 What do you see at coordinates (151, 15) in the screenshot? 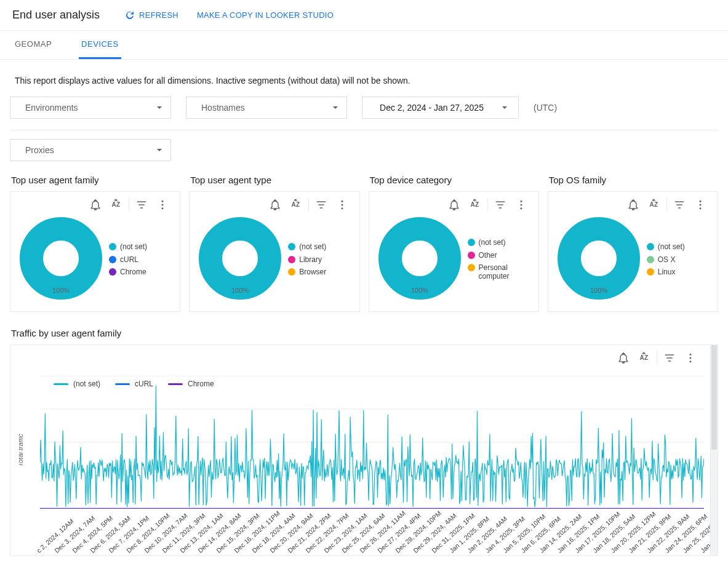
I see `refresh-button: REFRESH` at bounding box center [151, 15].